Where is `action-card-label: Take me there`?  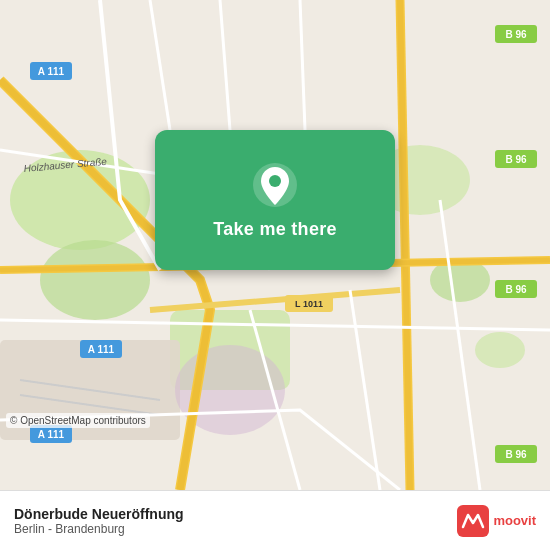
action-card-label: Take me there is located at coordinates (275, 230).